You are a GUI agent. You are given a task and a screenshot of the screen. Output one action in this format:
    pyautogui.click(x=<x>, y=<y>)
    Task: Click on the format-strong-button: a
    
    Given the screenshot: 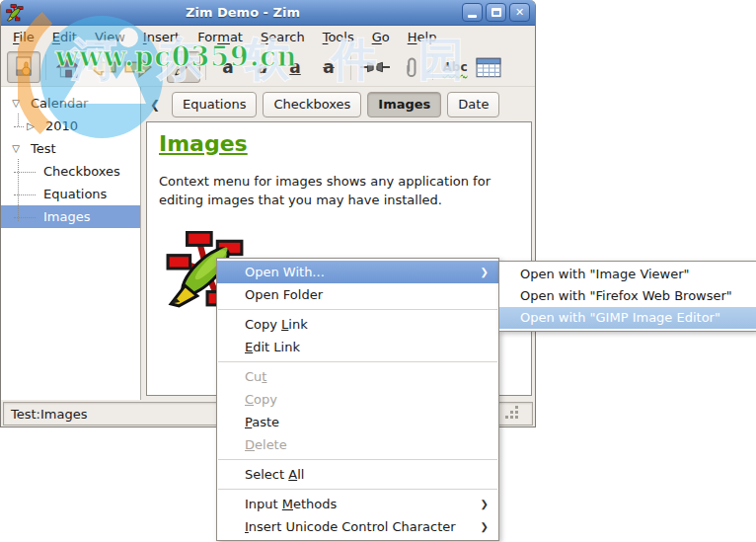 What is the action you would take?
    pyautogui.click(x=228, y=67)
    